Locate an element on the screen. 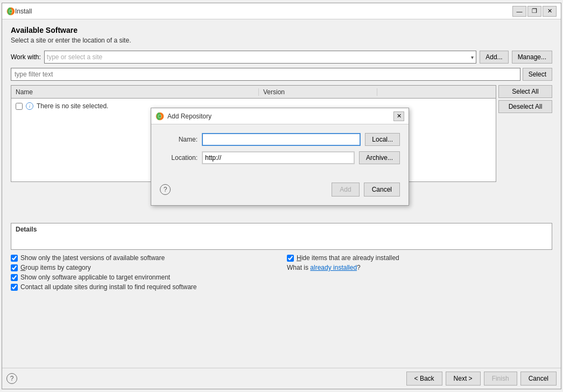  dialog-help-icon: ? is located at coordinates (165, 190).